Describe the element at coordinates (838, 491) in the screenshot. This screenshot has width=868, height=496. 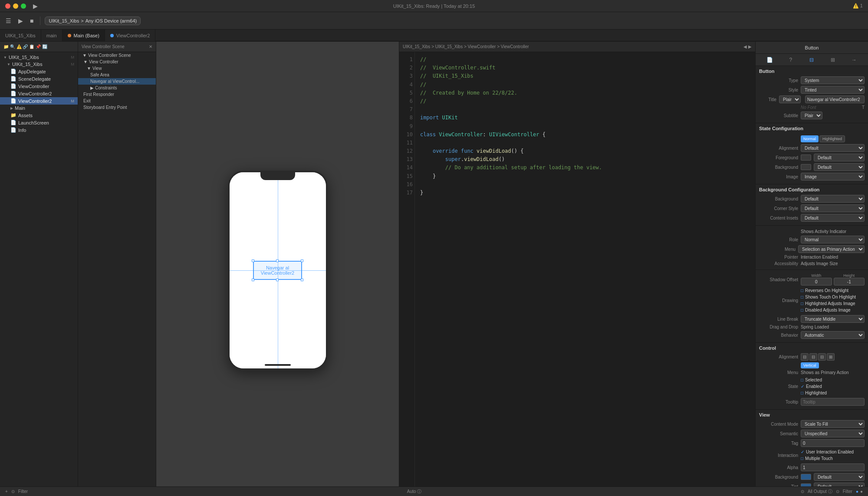
I see `filter-right2-status: ⊙` at that location.